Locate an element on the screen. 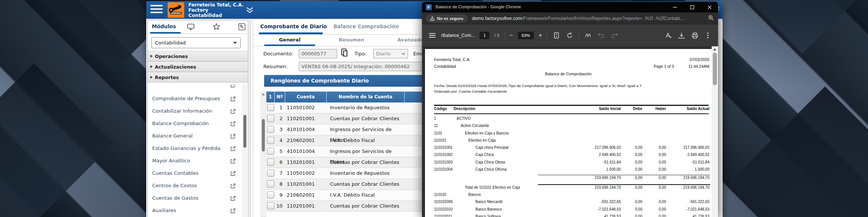  external-link-icon is located at coordinates (233, 86).